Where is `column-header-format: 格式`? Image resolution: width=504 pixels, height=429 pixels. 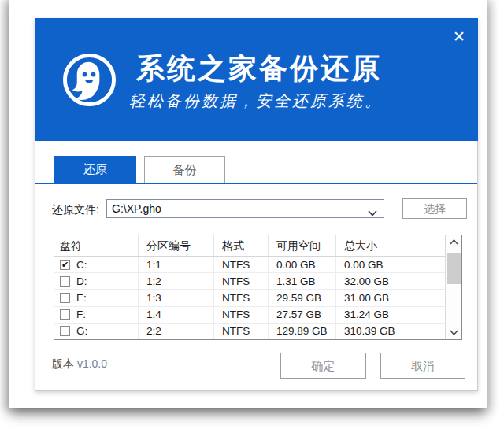
column-header-format: 格式 is located at coordinates (241, 246).